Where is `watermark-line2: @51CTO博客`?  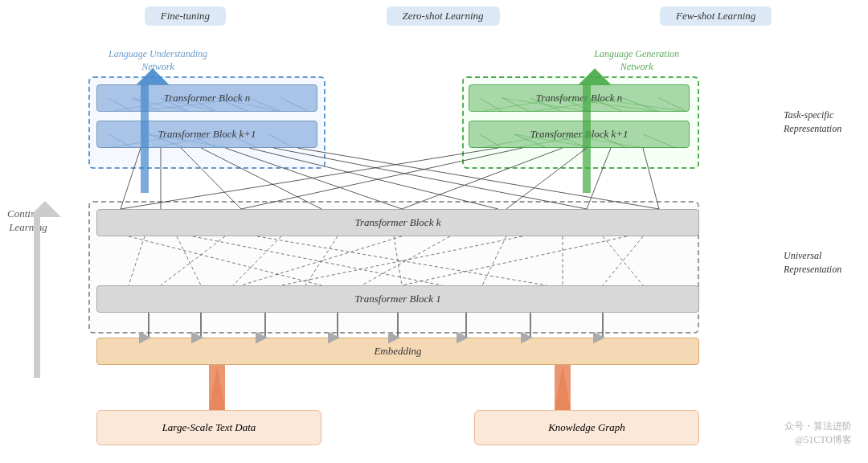
watermark-line2: @51CTO博客 is located at coordinates (818, 440).